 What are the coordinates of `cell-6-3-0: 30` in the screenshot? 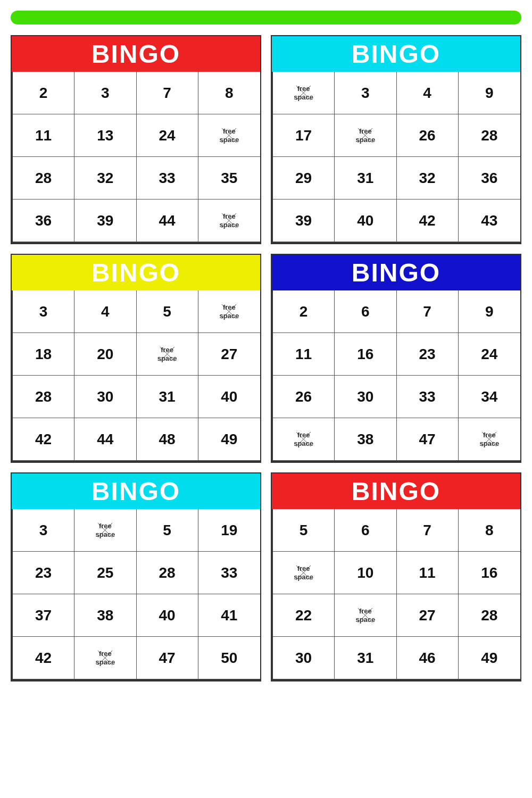 It's located at (304, 658).